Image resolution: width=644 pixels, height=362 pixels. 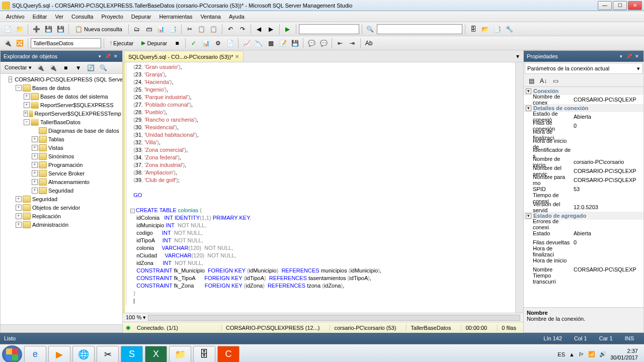 I want to click on taskbar-camtasia: C, so click(x=228, y=354).